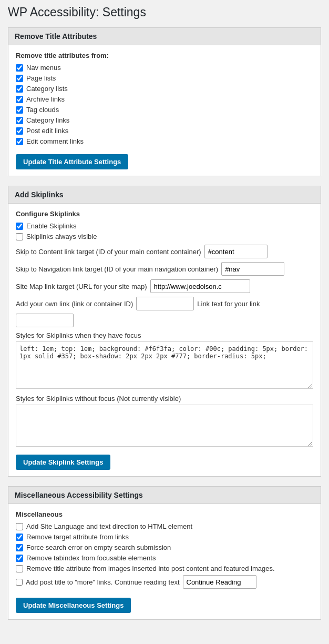 The width and height of the screenshot is (329, 644). I want to click on site-language-checkbox, so click(19, 527).